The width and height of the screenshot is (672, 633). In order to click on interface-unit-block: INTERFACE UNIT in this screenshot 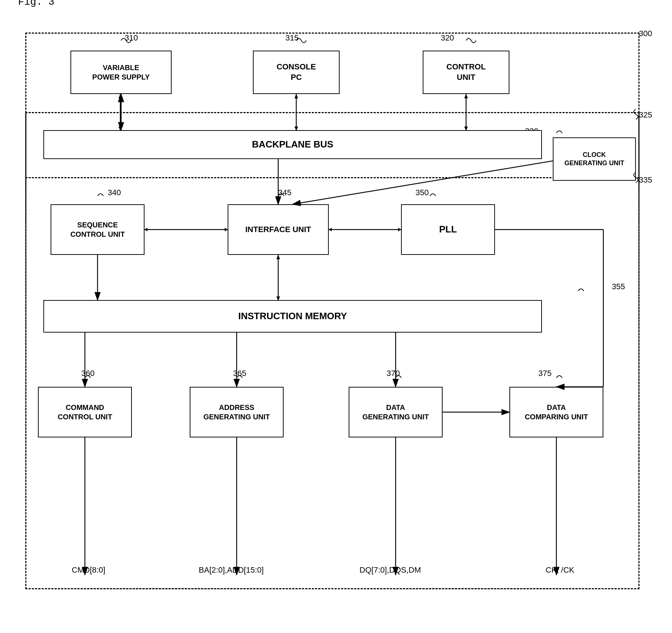, I will do `click(278, 230)`.